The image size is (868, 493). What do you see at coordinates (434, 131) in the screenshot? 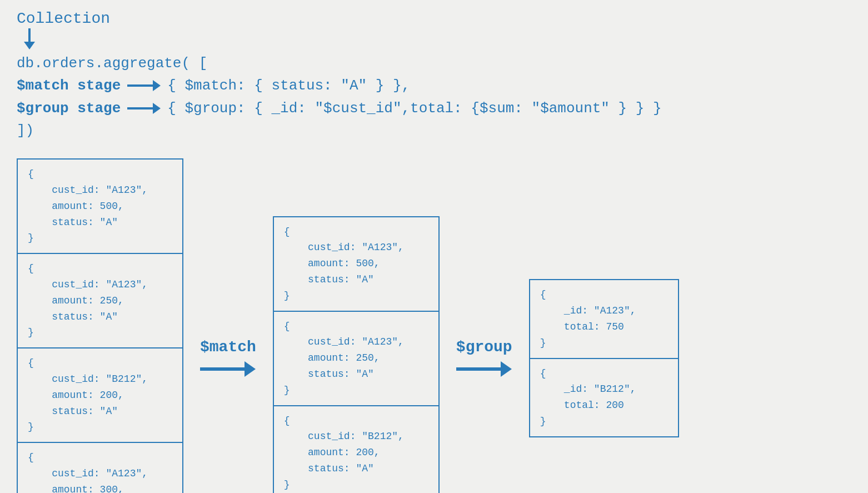
I see `code-line-4: ])` at bounding box center [434, 131].